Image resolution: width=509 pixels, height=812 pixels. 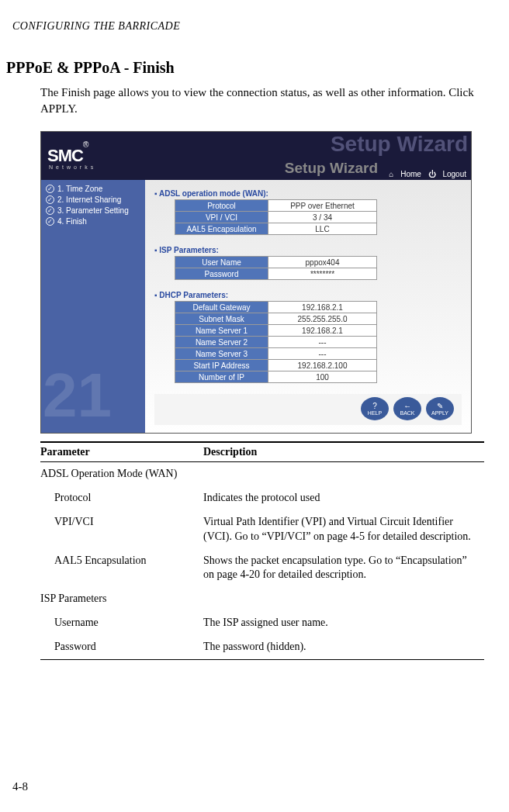 What do you see at coordinates (344, 452) in the screenshot?
I see `table-header-description: Description` at bounding box center [344, 452].